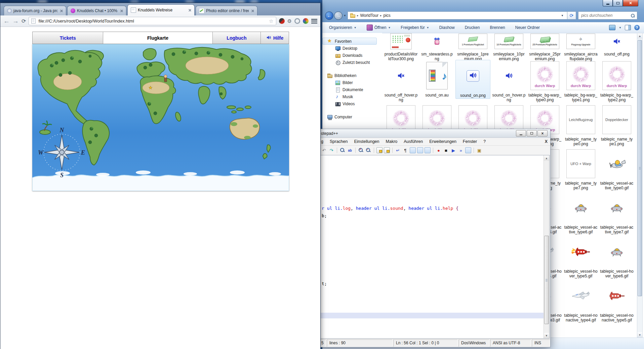  I want to click on url-input, so click(152, 21).